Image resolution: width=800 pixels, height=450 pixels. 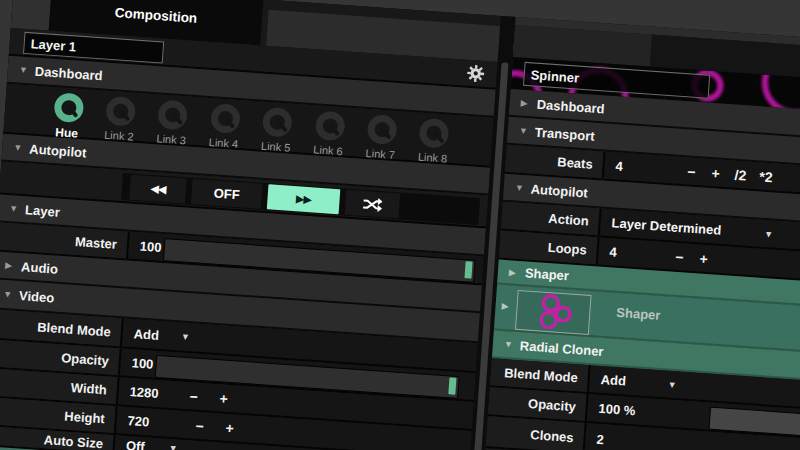 What do you see at coordinates (662, 226) in the screenshot?
I see `action-value: Layer Determined` at bounding box center [662, 226].